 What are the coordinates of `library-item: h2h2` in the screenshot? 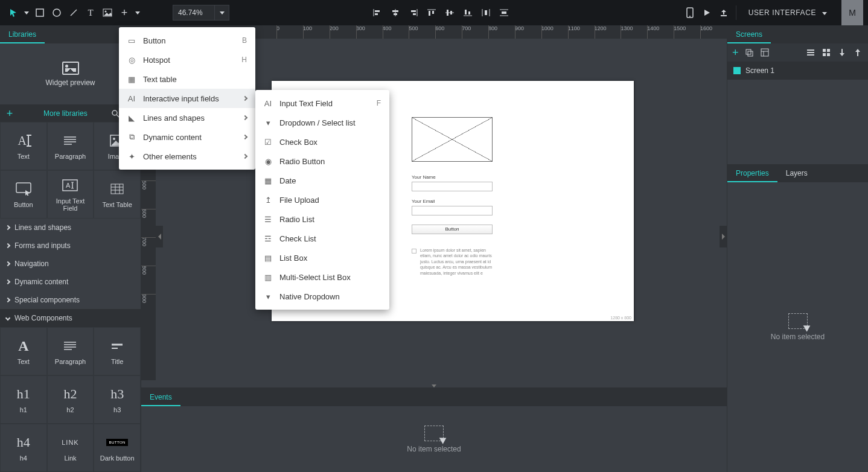 It's located at (71, 400).